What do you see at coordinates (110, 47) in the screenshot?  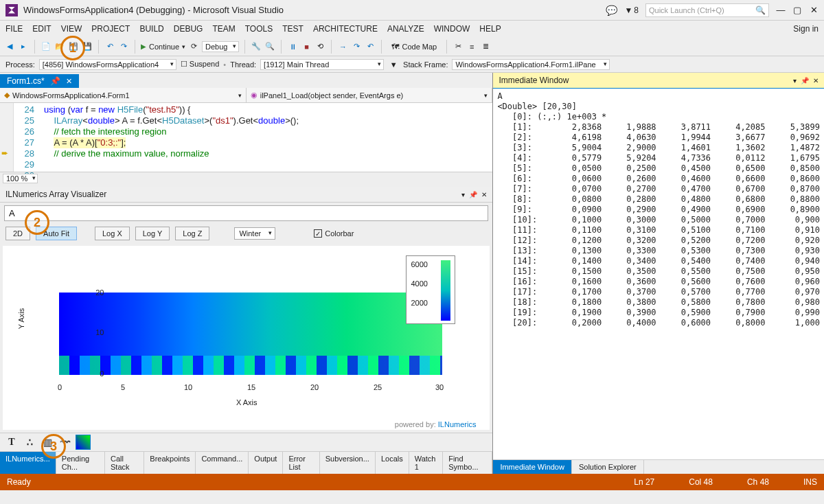 I see `undo-icon: ↶` at bounding box center [110, 47].